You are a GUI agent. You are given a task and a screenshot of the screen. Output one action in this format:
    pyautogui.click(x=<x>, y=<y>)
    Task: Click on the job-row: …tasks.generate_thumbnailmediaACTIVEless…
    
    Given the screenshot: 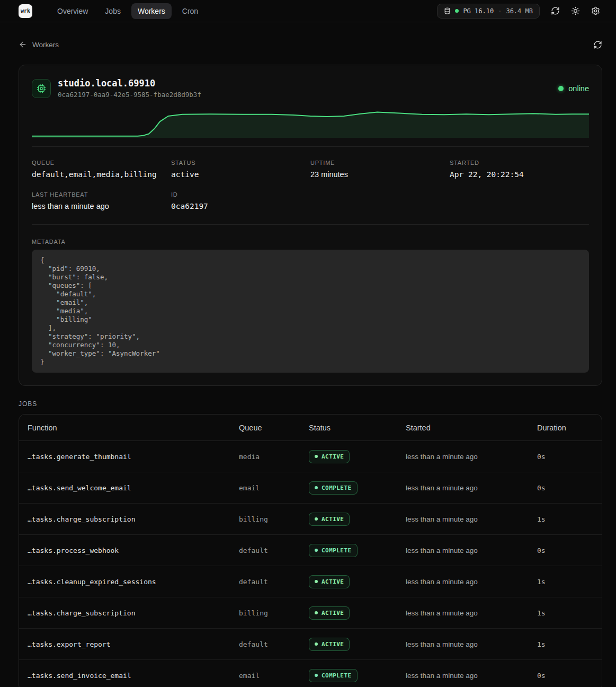 What is the action you would take?
    pyautogui.click(x=310, y=457)
    